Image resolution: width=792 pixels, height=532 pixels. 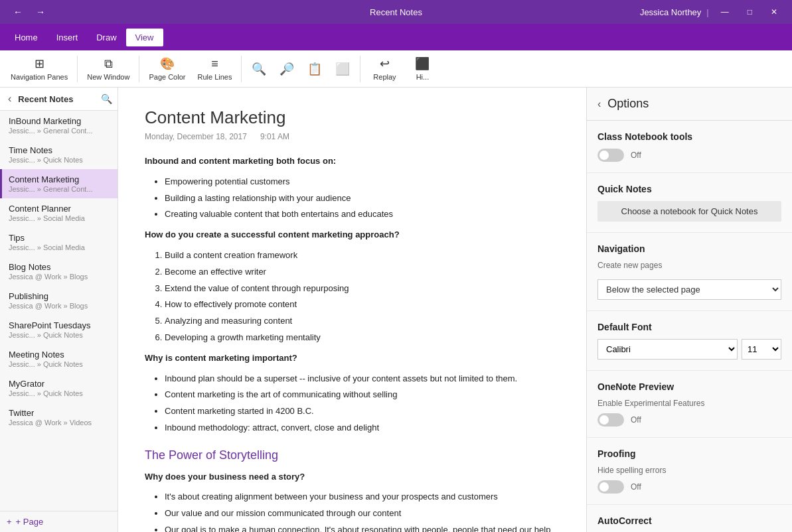 I want to click on list-item: Building a lasting relationship with you…, so click(x=362, y=199).